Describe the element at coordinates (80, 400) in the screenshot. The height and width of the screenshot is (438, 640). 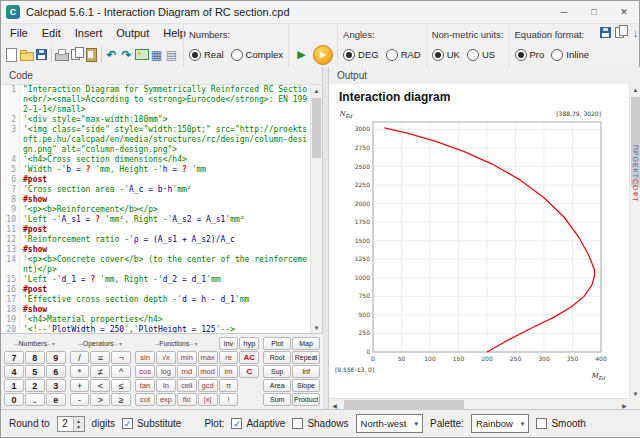
I see `key-key: -` at that location.